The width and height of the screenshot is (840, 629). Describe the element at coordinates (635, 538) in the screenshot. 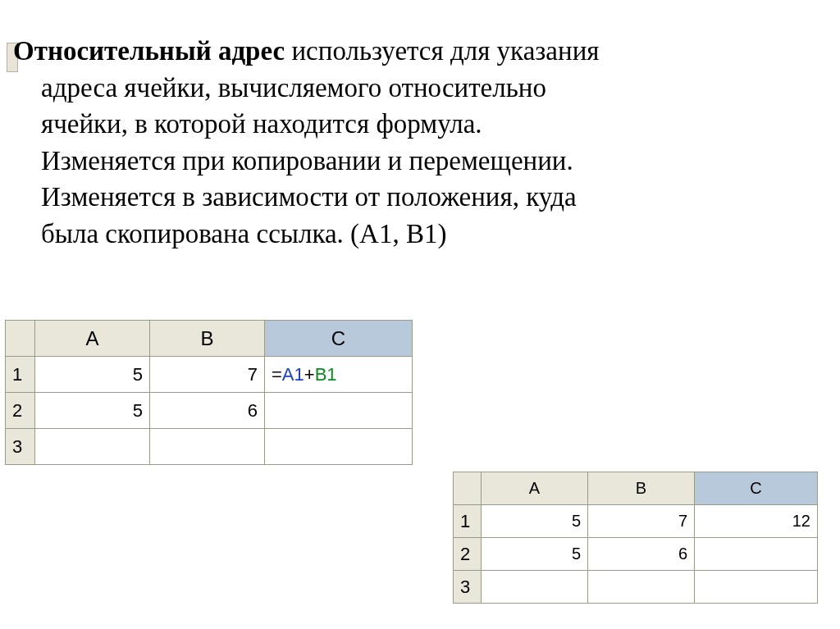

I see `grid: A B C 1 5 7 12 2 5 6 3` at that location.